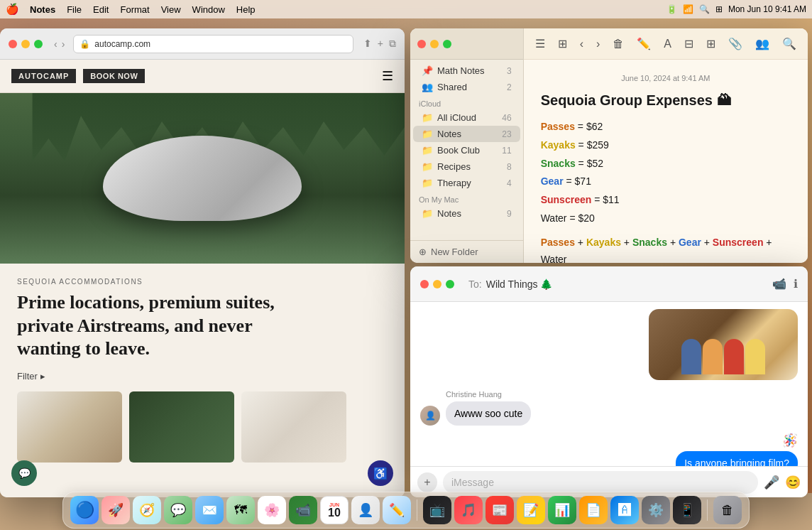 This screenshot has height=530, width=812. I want to click on menubar-window: Window, so click(209, 10).